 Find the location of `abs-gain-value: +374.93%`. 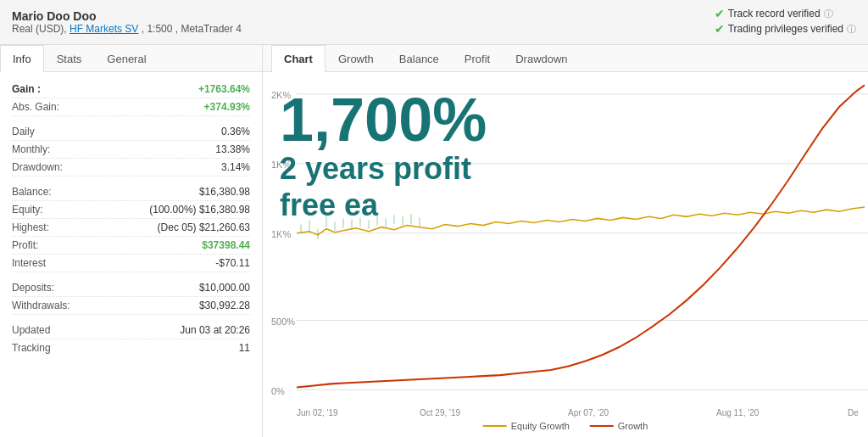

abs-gain-value: +374.93% is located at coordinates (227, 107).